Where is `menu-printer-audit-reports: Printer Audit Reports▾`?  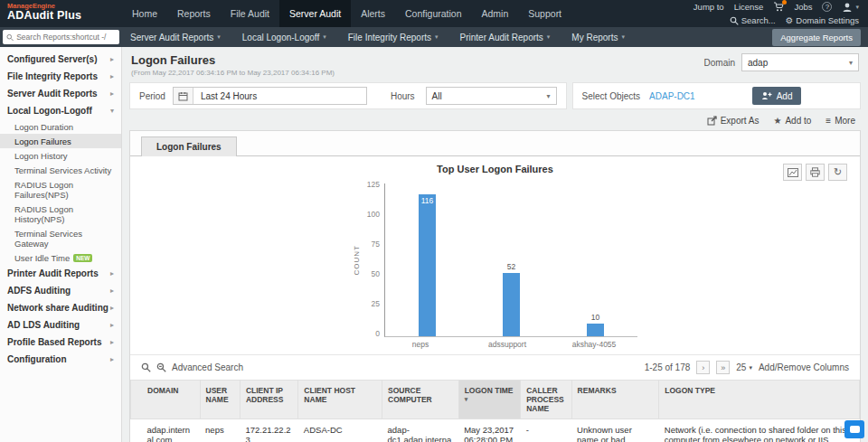
menu-printer-audit-reports: Printer Audit Reports▾ is located at coordinates (505, 38).